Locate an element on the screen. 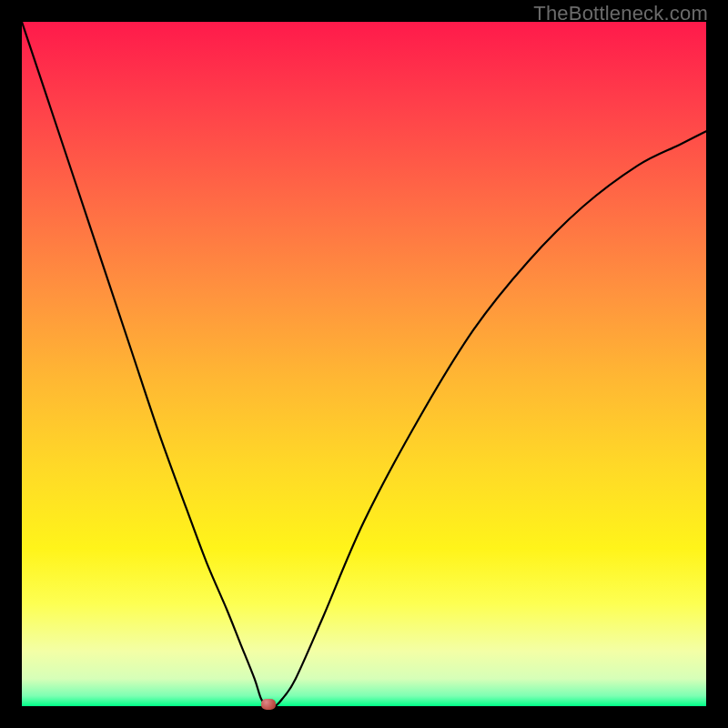  minimum-marker-icon is located at coordinates (268, 704).